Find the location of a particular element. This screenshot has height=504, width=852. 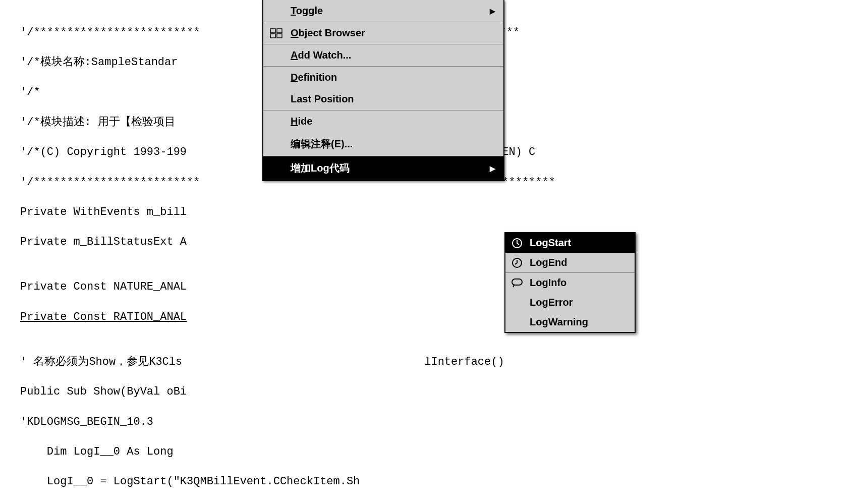

menu-toggle: Toggle ▶ is located at coordinates (383, 11).